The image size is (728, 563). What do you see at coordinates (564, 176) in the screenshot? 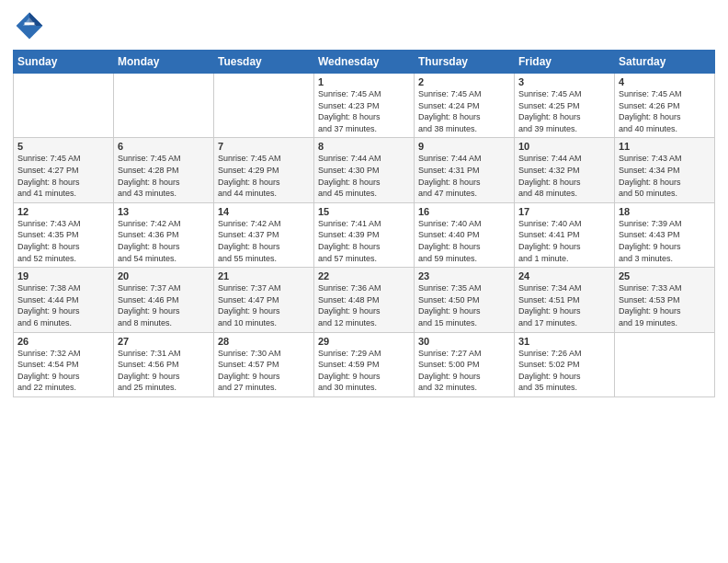
I see `day-info: Sunrise: 7:44 AM Sunset: 4:32 PM Dayligh…` at bounding box center [564, 176].